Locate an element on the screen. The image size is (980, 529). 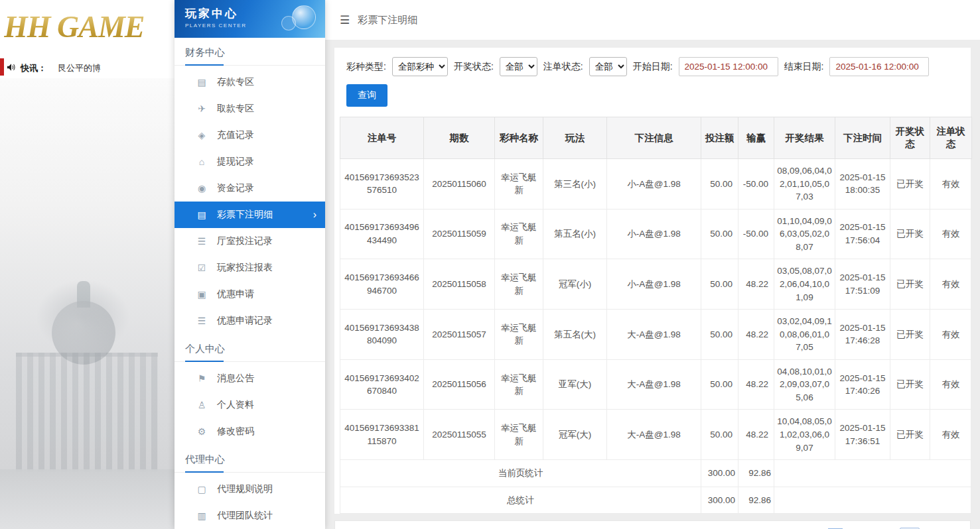
deposit-icon: ▤ is located at coordinates (202, 82).